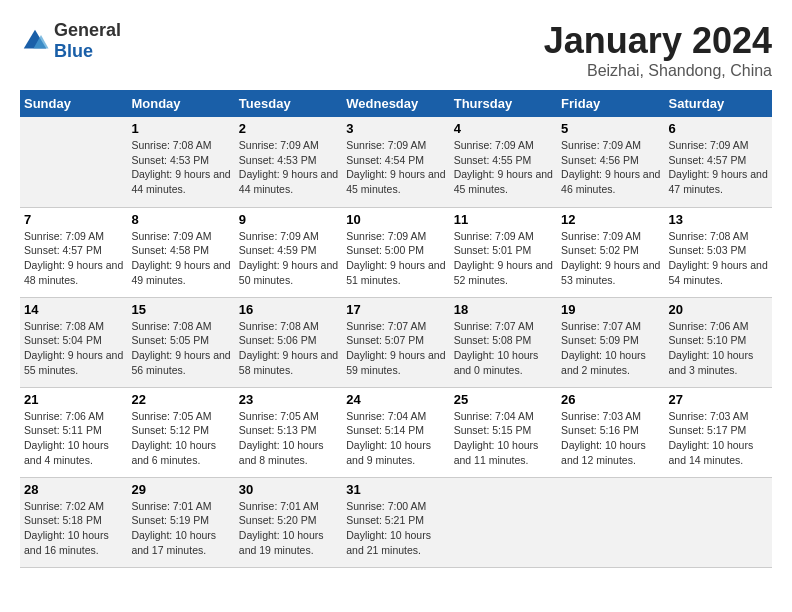  Describe the element at coordinates (180, 167) in the screenshot. I see `day-info: Sunrise: 7:08 AMSunset: 4:53 PMDaylight:…` at that location.